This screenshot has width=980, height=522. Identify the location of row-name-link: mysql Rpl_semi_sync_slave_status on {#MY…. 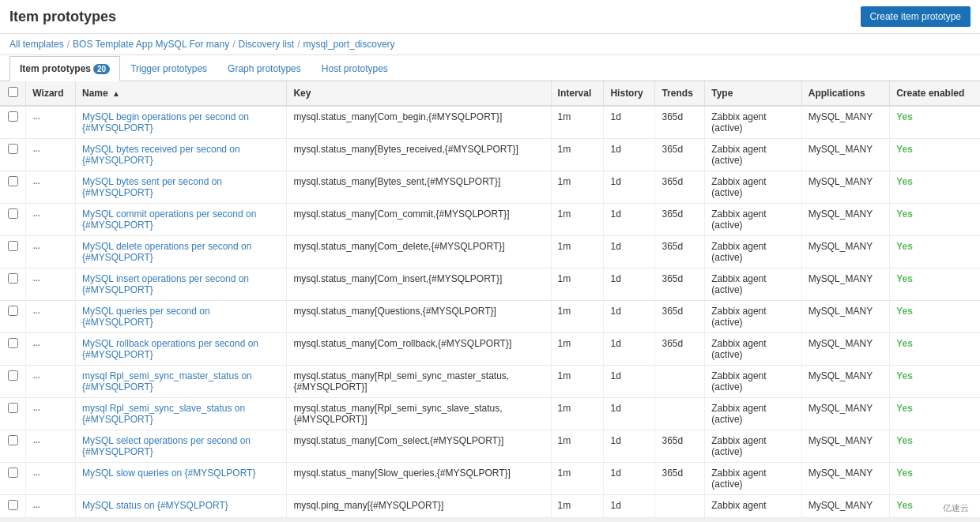
(164, 414).